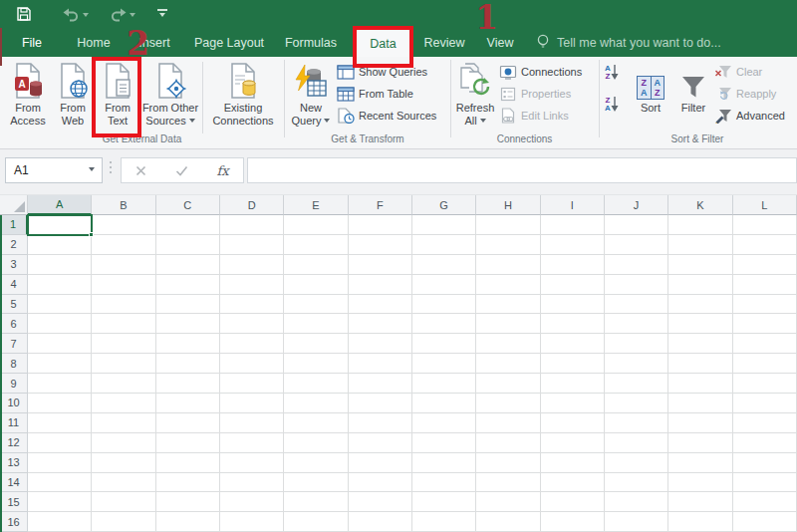 The image size is (797, 532). Describe the element at coordinates (316, 423) in the screenshot. I see `cell-E11` at that location.